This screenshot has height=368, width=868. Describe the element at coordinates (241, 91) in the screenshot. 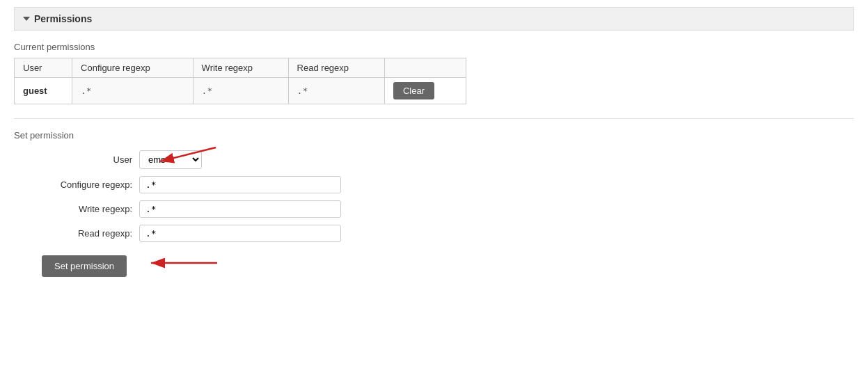

I see `table-row: guest .* .* .* Clear` at that location.